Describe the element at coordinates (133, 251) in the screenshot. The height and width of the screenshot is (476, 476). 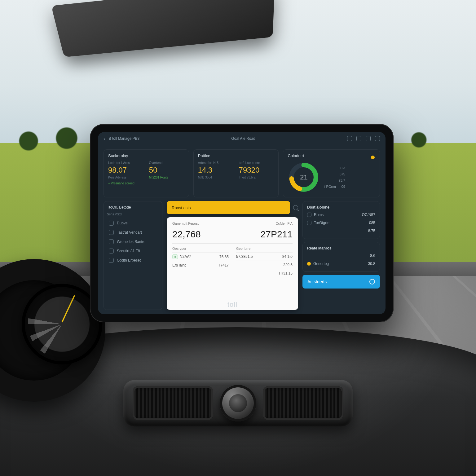
I see `sidebar-item-scout: Scoutirt 81 F8` at that location.